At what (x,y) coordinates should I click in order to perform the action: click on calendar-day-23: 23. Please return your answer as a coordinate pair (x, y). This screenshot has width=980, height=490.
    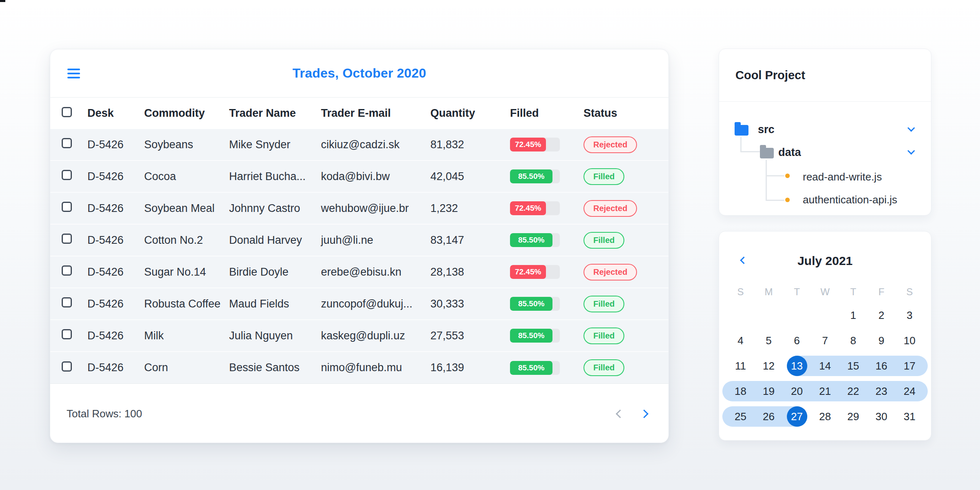
    Looking at the image, I should click on (881, 391).